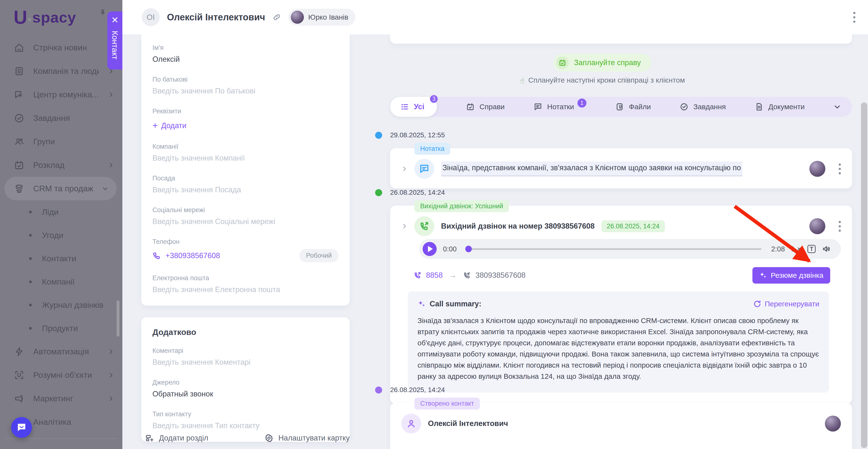 The height and width of the screenshot is (449, 868). I want to click on main-scrollbar, so click(864, 275).